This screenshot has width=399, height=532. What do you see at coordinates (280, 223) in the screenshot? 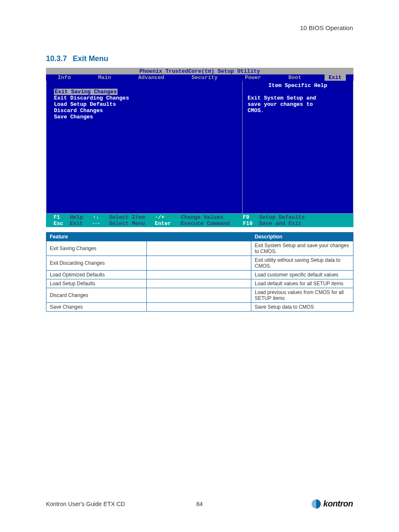
I see `key-desc: Save and Exit` at bounding box center [280, 223].